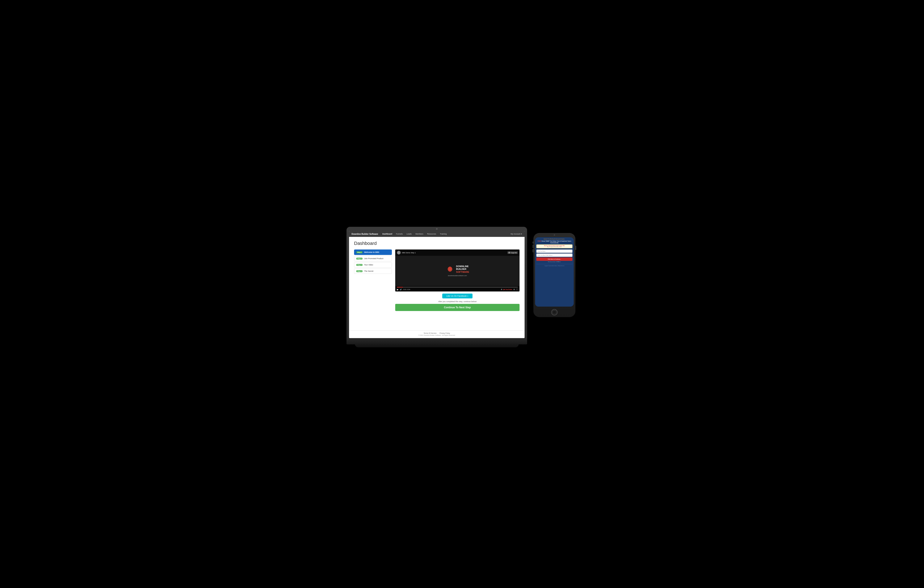 The height and width of the screenshot is (588, 924). I want to click on phone-body: Attention! This Offer May Be Removed At …, so click(554, 275).